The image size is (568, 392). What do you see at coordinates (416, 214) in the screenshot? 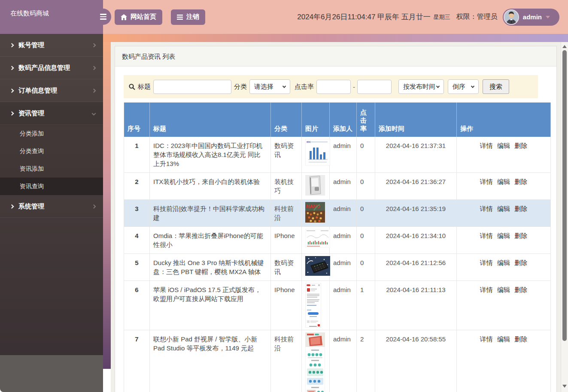
I see `article-time: 2024-04-16 21:35:19` at bounding box center [416, 214].